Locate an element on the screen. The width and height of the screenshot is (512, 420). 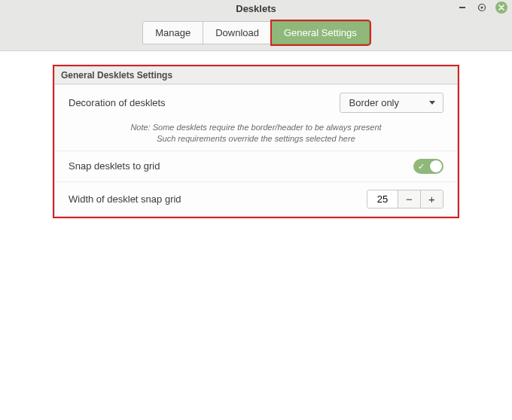
grid-width-decrement-button: − is located at coordinates (409, 199).